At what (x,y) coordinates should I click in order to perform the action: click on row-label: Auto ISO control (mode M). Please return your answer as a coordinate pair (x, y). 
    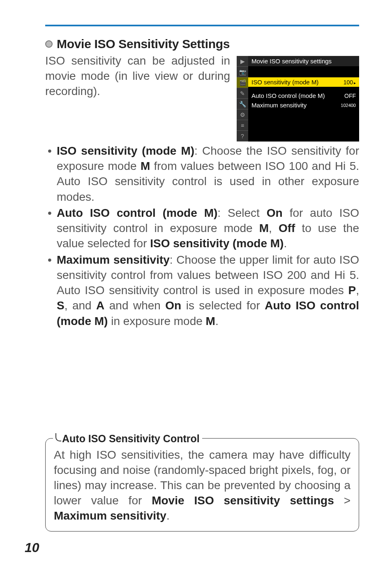
    Looking at the image, I should click on (288, 95).